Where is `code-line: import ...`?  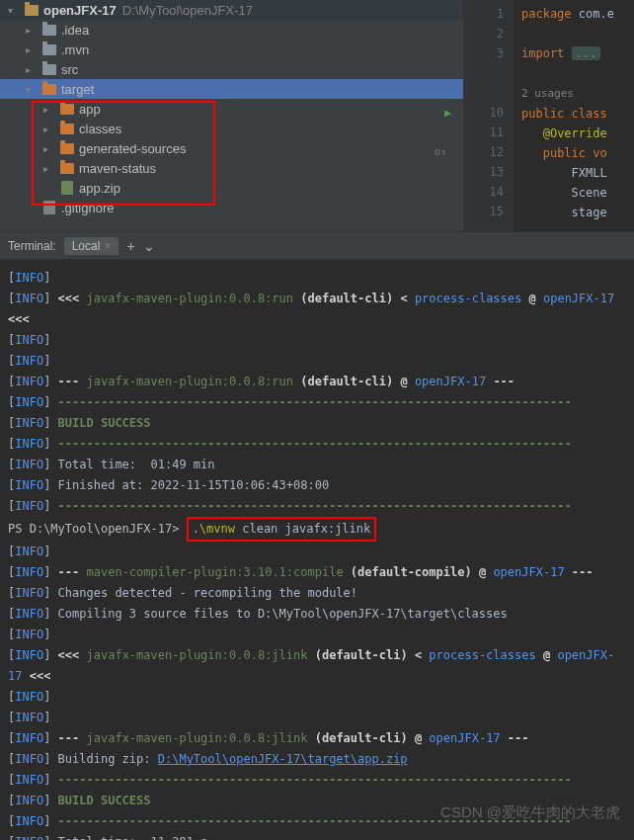
code-line: import ... is located at coordinates (568, 53).